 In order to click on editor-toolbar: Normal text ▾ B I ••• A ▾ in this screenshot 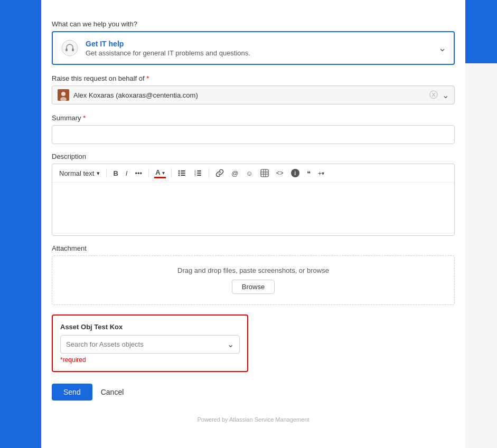, I will do `click(254, 173)`.